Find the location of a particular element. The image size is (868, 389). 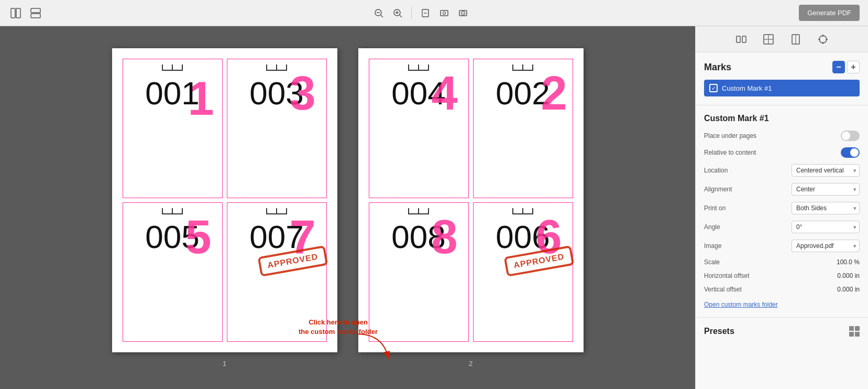

card-7-tick is located at coordinates (419, 211).